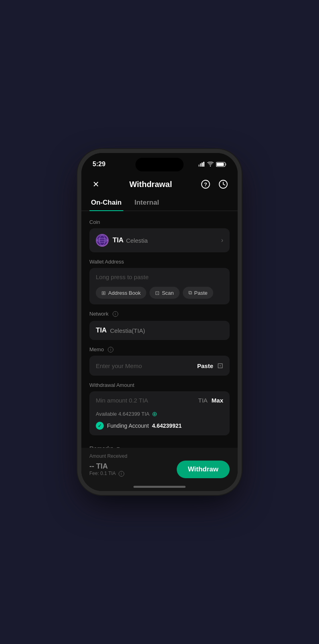 This screenshot has width=319, height=644. What do you see at coordinates (160, 456) in the screenshot?
I see `amount-received-label: Amount Received` at bounding box center [160, 456].